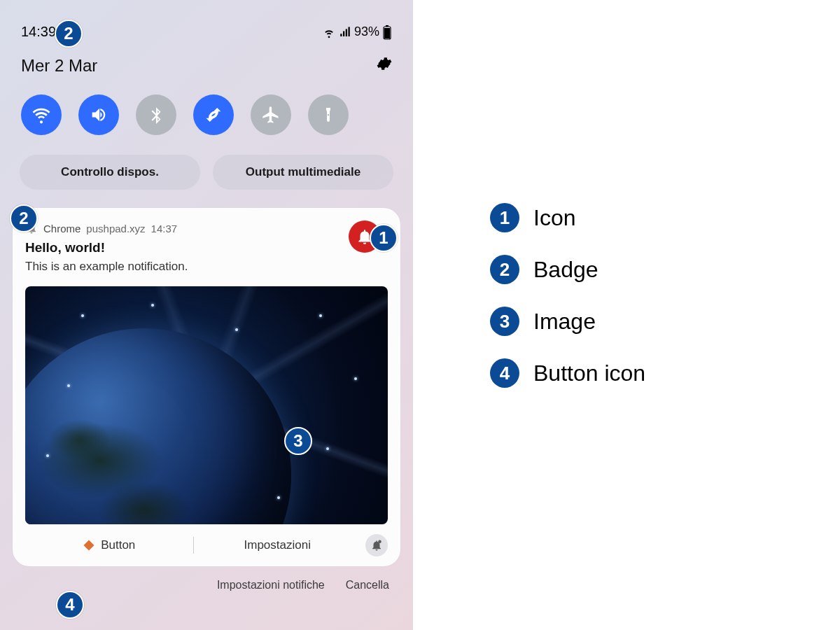 Image resolution: width=840 pixels, height=630 pixels. I want to click on annotation-badge-3: 3, so click(298, 441).